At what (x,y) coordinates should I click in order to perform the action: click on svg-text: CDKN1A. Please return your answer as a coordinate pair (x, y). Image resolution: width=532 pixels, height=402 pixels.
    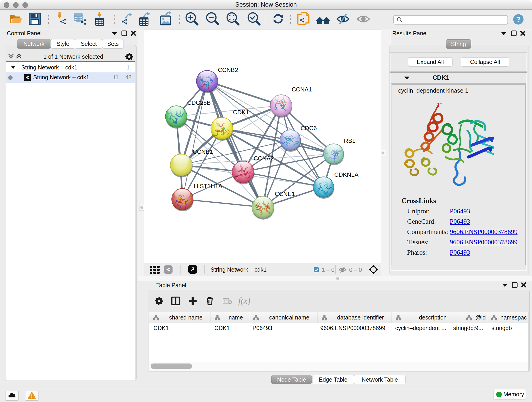
    Looking at the image, I should click on (346, 175).